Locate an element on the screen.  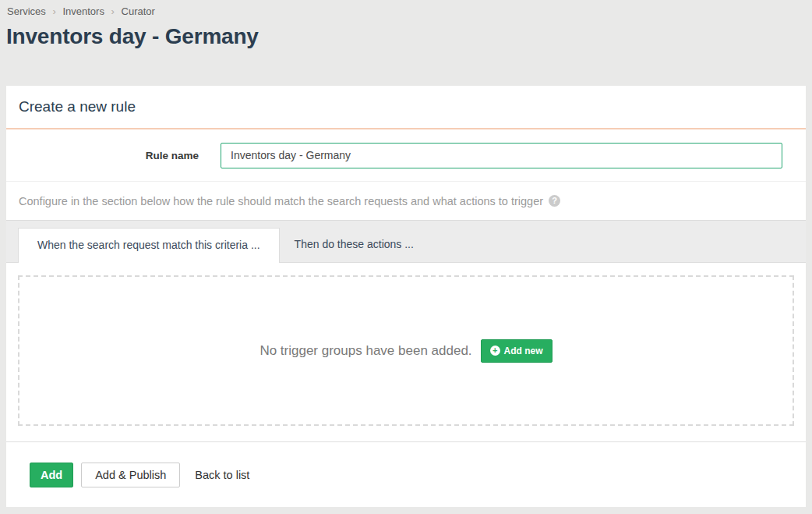
rule-name-input is located at coordinates (502, 156).